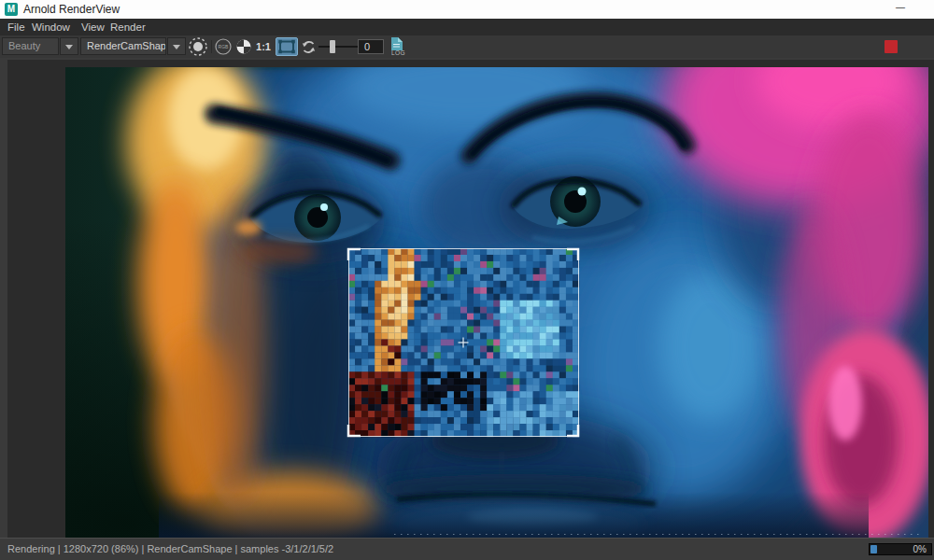 This screenshot has height=560, width=934. I want to click on menu-view: View, so click(93, 27).